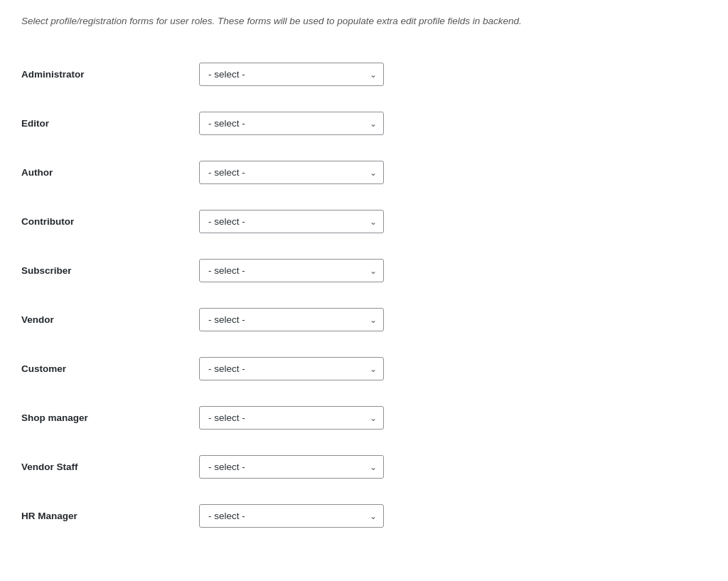 The width and height of the screenshot is (728, 581). What do you see at coordinates (364, 516) in the screenshot?
I see `role-row-hr_manager: HR Manager- select -⌄` at bounding box center [364, 516].